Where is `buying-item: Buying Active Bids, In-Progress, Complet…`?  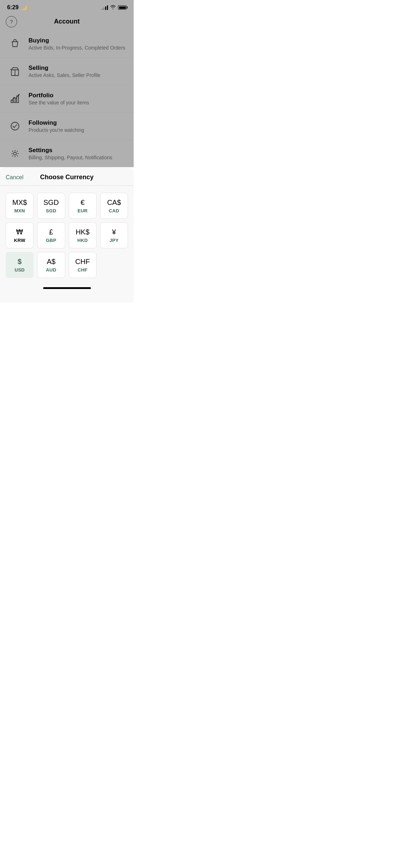 buying-item: Buying Active Bids, In-Progress, Complet… is located at coordinates (67, 44).